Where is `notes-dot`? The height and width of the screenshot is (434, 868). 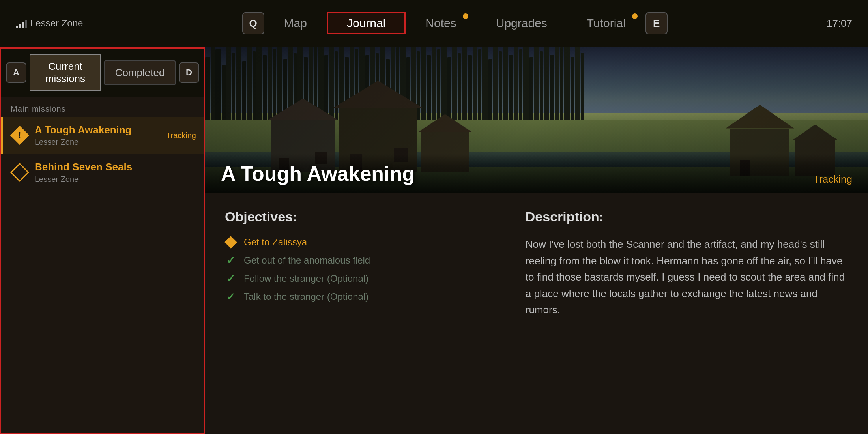 notes-dot is located at coordinates (466, 16).